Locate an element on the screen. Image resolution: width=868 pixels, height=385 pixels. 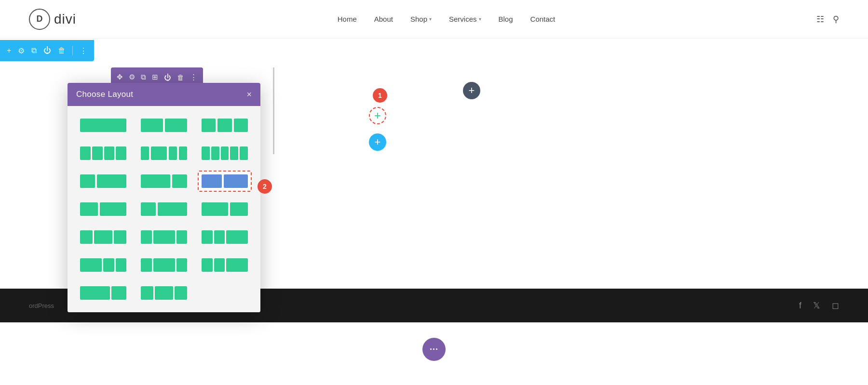
layout-option-r6a is located at coordinates (103, 265).